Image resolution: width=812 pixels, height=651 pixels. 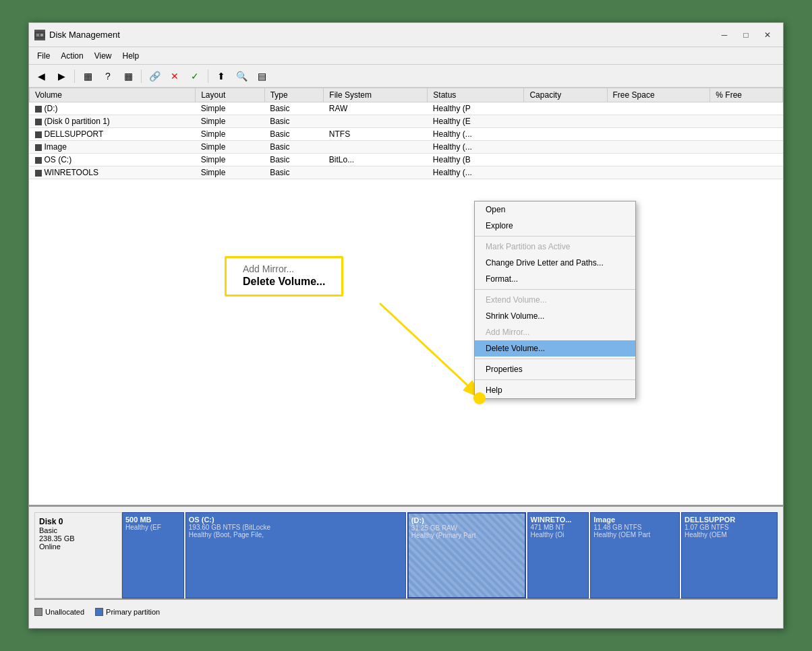 What do you see at coordinates (746, 35) in the screenshot?
I see `maximize-button: □` at bounding box center [746, 35].